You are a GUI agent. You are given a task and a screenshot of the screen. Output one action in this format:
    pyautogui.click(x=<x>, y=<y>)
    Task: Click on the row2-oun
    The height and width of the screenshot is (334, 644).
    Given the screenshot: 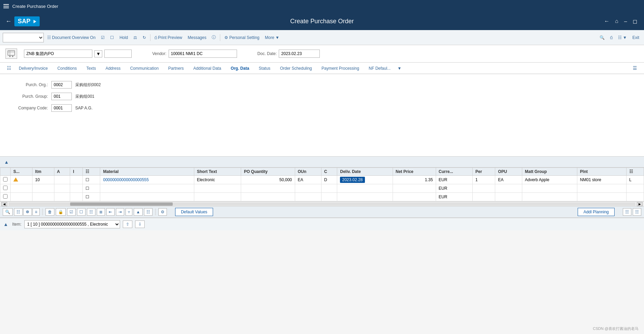 What is the action you would take?
    pyautogui.click(x=308, y=189)
    